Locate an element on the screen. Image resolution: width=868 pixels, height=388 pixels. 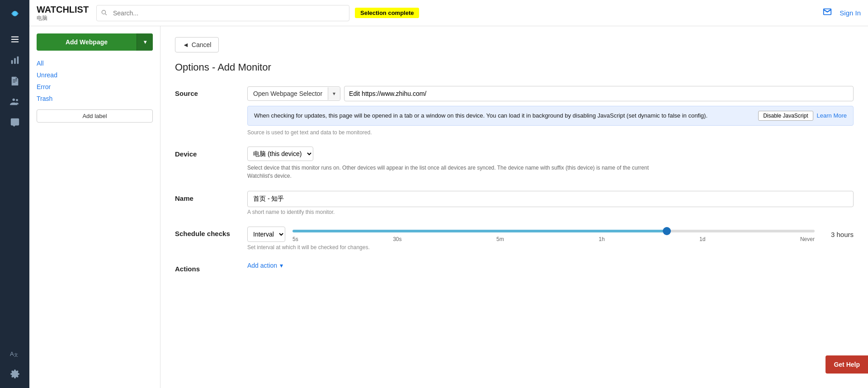
device-row: Device 电脑 (this device) Select device th… is located at coordinates (514, 163).